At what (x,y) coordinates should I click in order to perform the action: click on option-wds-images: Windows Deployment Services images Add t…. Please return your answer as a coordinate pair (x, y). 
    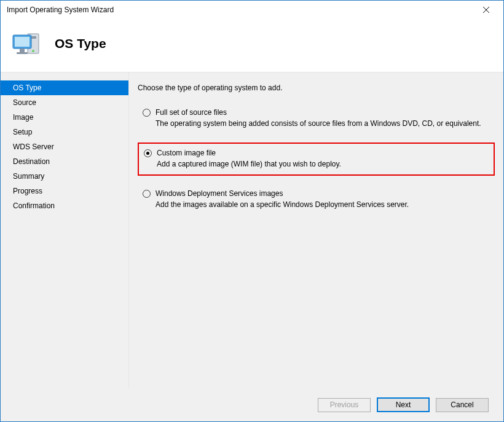
    Looking at the image, I should click on (316, 200).